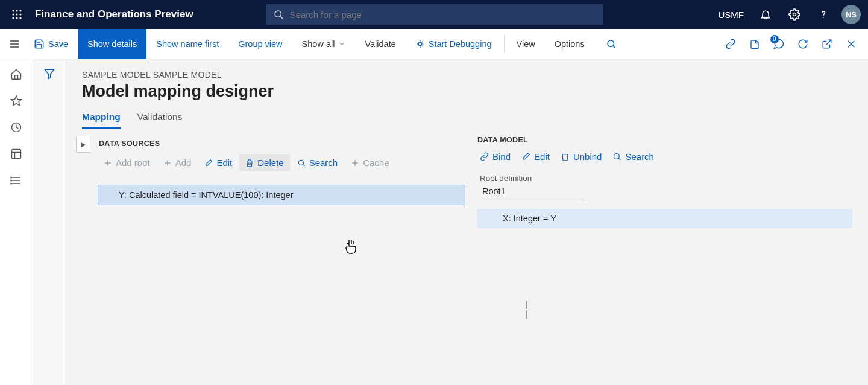  I want to click on dm-edit-label: Edit, so click(542, 157).